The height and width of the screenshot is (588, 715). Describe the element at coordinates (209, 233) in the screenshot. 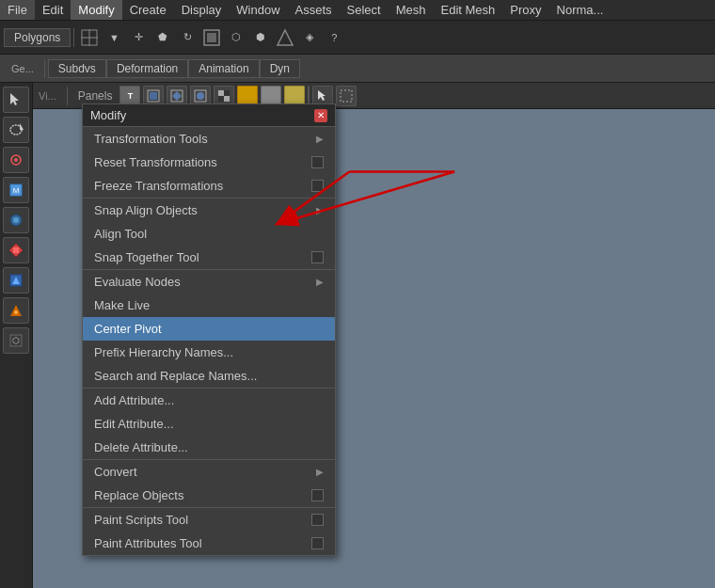

I see `menu-item-align-tool: Align Tool` at that location.